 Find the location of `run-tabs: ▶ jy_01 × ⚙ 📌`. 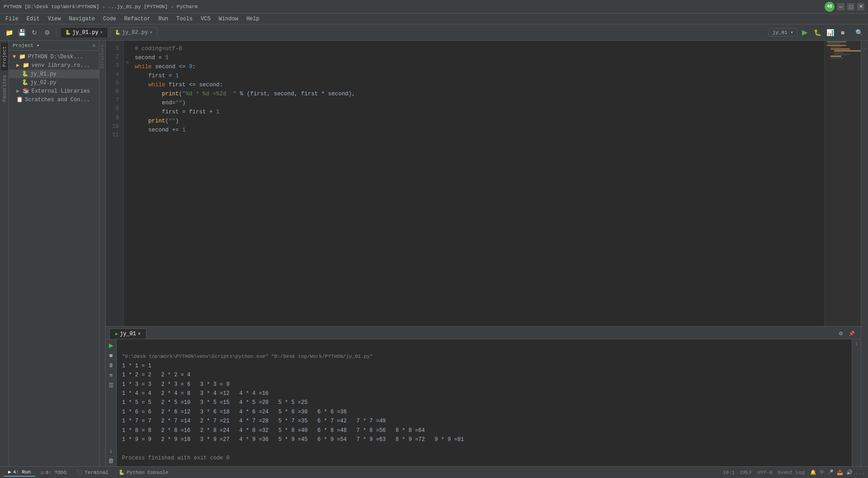

run-tabs: ▶ jy_01 × ⚙ 📌 is located at coordinates (483, 333).